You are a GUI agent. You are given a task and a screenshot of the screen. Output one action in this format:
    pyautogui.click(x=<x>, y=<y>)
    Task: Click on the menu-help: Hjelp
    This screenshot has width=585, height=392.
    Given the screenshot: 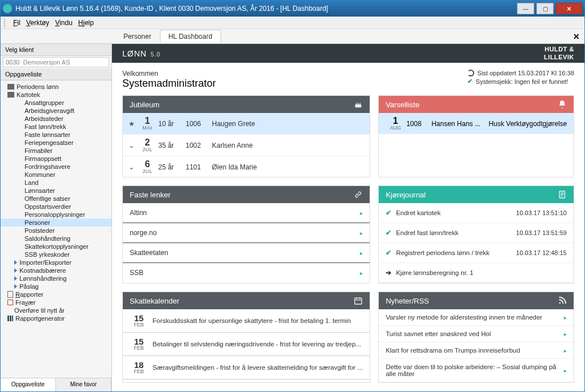 What is the action you would take?
    pyautogui.click(x=86, y=23)
    